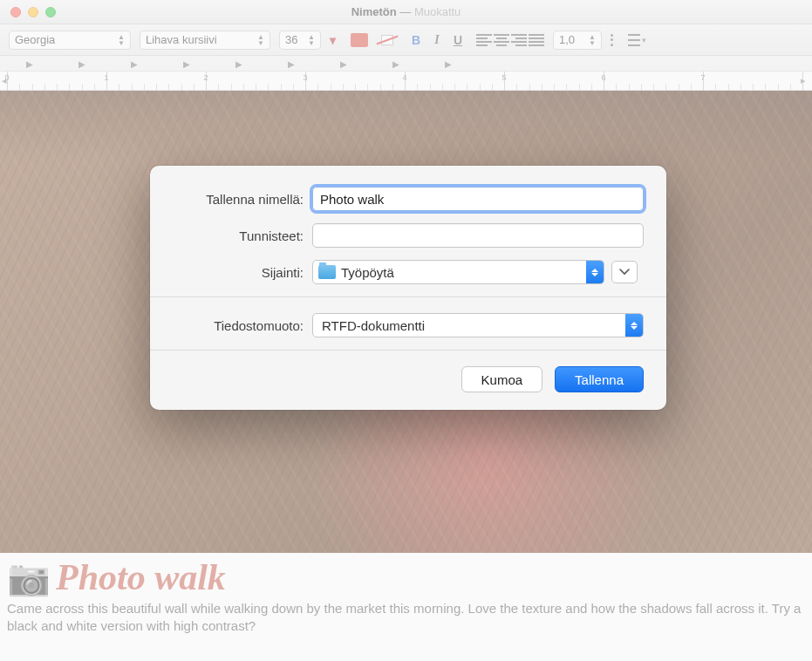 The image size is (812, 661). Describe the element at coordinates (368, 272) in the screenshot. I see `where-value: Työpöytä` at that location.